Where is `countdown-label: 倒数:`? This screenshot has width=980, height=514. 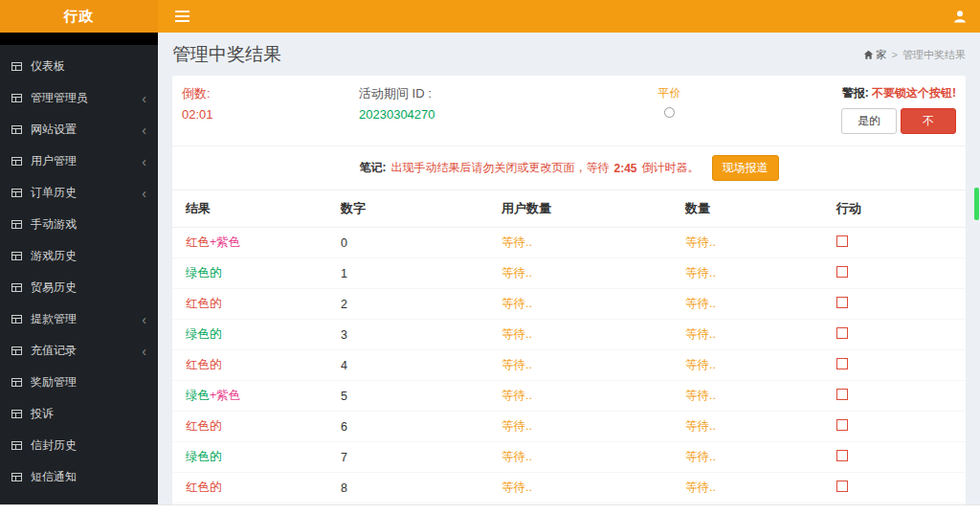
countdown-label: 倒数: is located at coordinates (270, 94).